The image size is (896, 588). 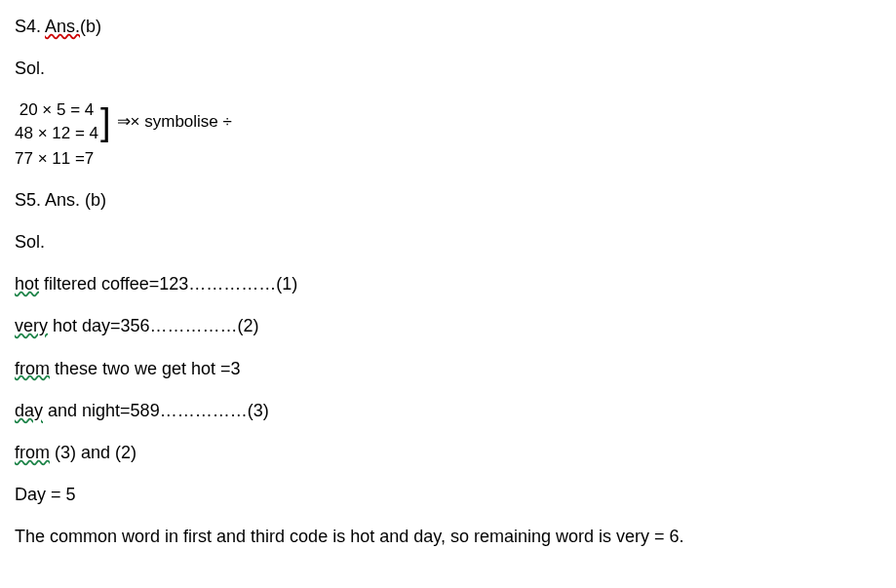 What do you see at coordinates (57, 134) in the screenshot?
I see `s4-math-line2: 48 × 12 = 4` at bounding box center [57, 134].